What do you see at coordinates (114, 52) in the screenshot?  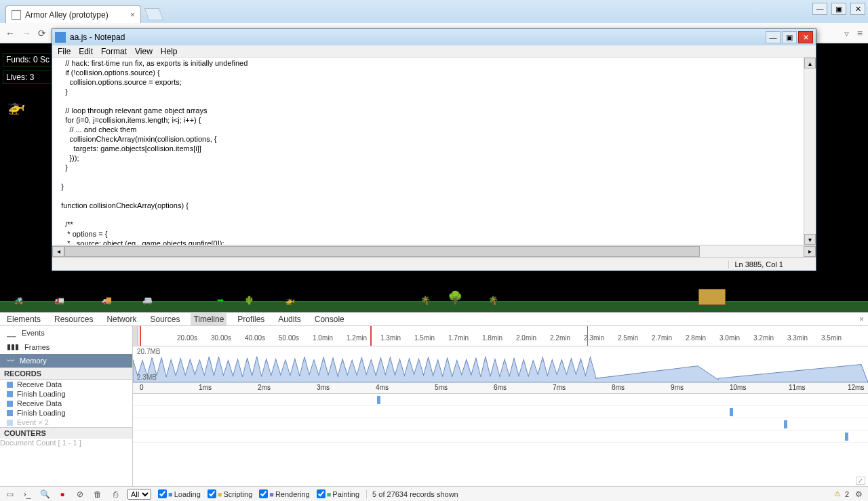 I see `menu-format: Format` at bounding box center [114, 52].